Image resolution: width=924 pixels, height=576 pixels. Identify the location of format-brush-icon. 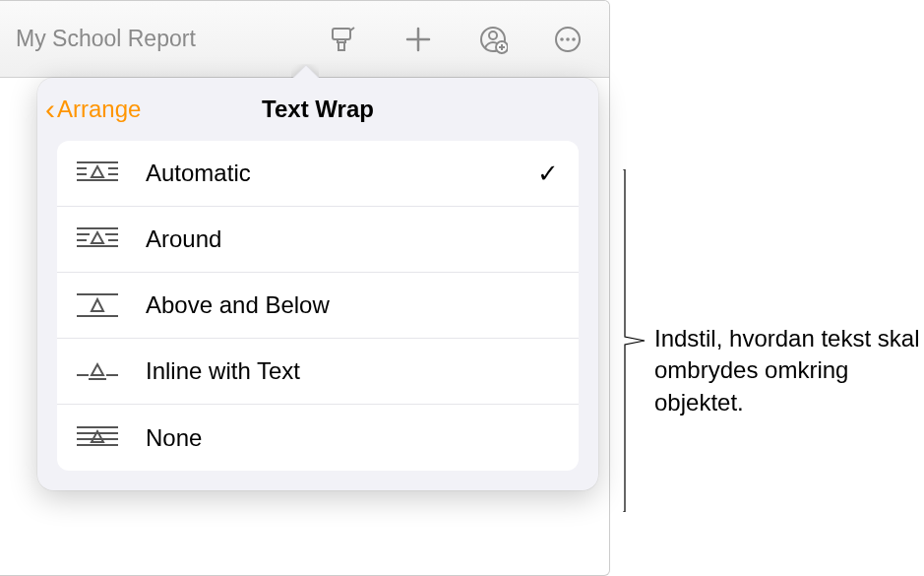
(343, 39).